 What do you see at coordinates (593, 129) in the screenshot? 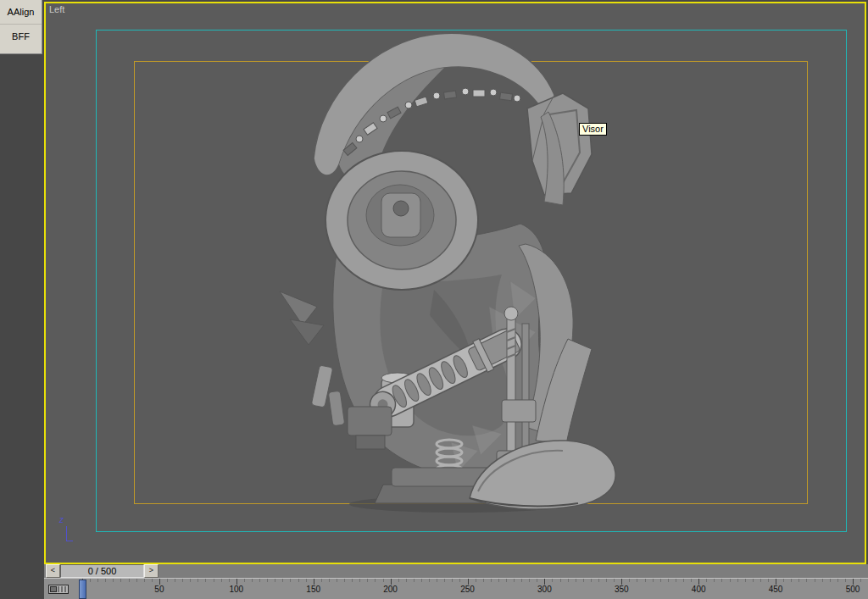
I see `visor-tooltip: Visor` at bounding box center [593, 129].